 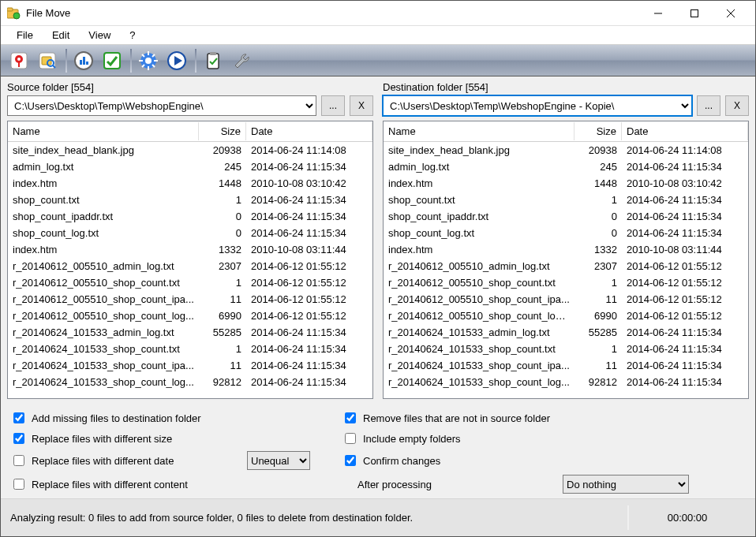 I want to click on date-mode-select: Unequal, so click(x=279, y=461).